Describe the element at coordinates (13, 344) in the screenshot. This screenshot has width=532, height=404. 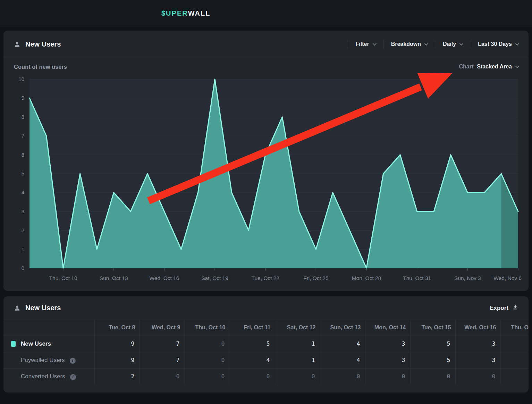
I see `series-color-swatch` at that location.